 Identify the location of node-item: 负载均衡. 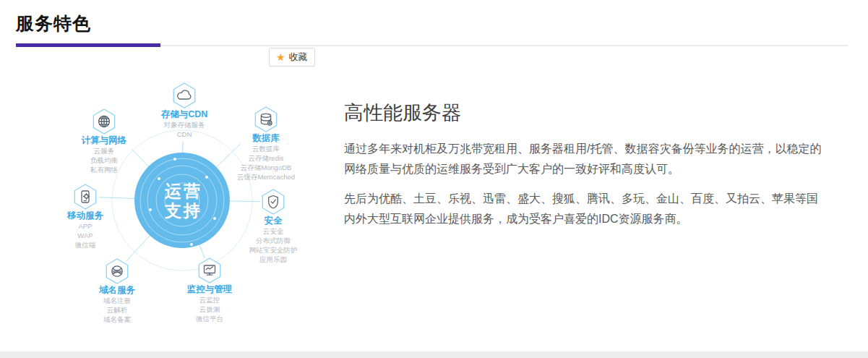
(104, 161).